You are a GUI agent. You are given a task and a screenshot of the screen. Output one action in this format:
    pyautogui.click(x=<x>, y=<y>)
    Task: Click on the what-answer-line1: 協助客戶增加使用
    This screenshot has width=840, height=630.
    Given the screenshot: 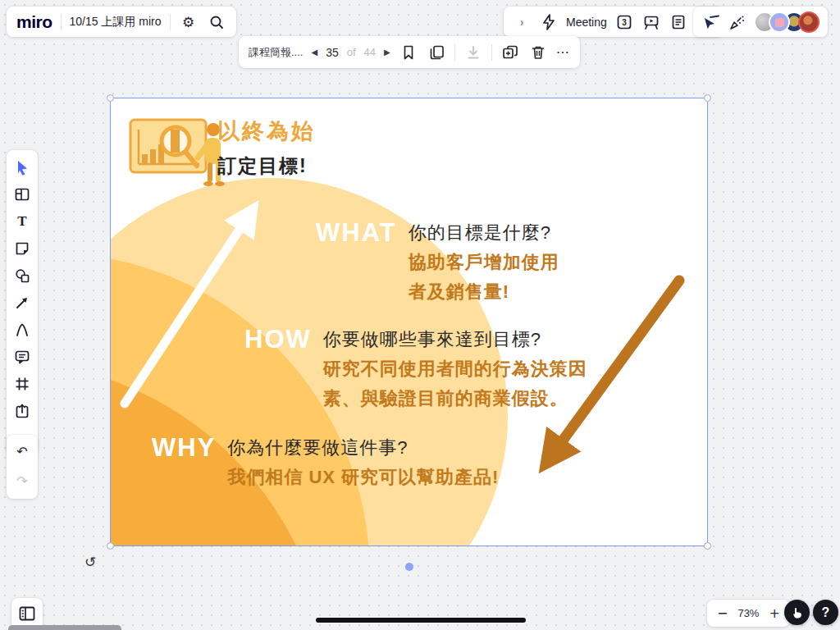 What is the action you would take?
    pyautogui.click(x=484, y=262)
    